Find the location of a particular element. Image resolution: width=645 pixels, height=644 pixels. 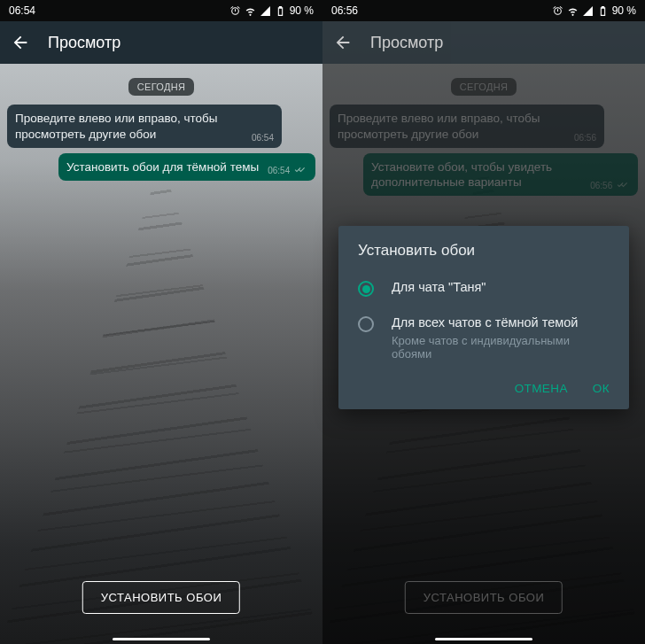

message-incoming: Проведите влево или вправо, чтобы просмо… is located at coordinates (144, 126).